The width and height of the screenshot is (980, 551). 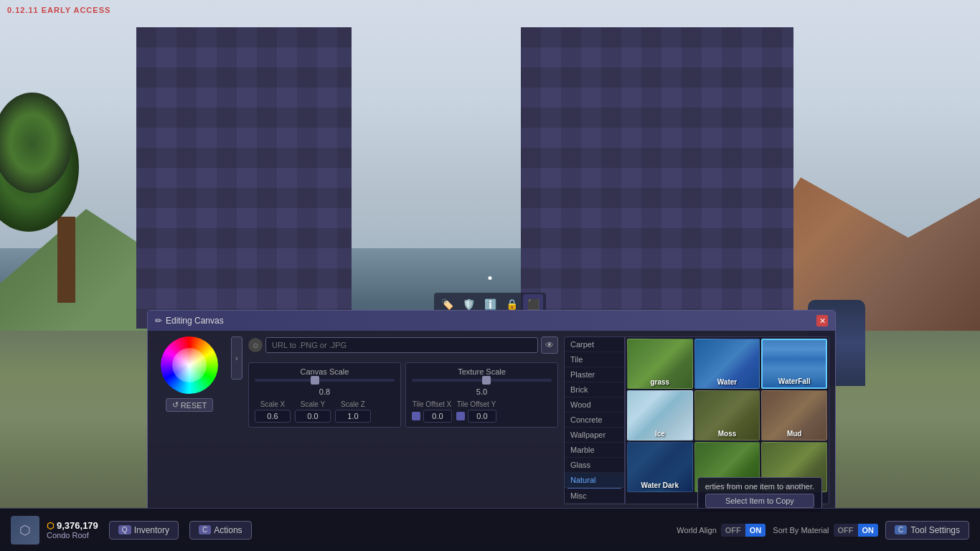 What do you see at coordinates (594, 451) in the screenshot?
I see `material-item-marble: Marble` at bounding box center [594, 451].